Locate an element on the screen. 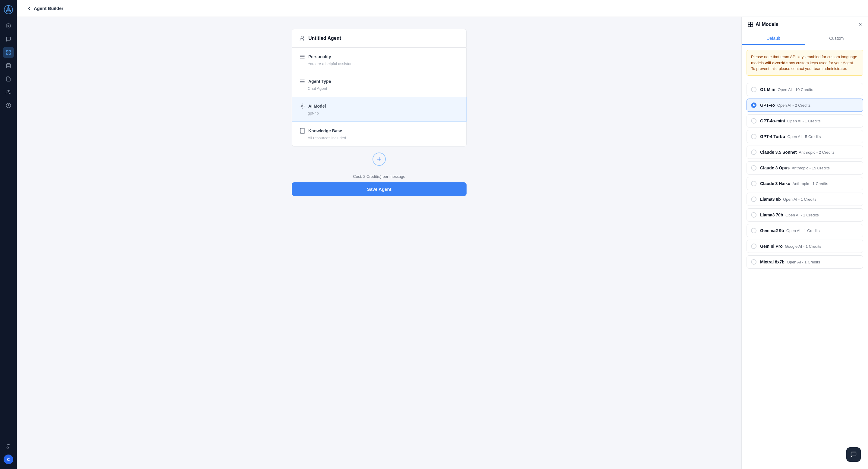 This screenshot has width=868, height=469. save-agent-button: Save Agent is located at coordinates (379, 189).